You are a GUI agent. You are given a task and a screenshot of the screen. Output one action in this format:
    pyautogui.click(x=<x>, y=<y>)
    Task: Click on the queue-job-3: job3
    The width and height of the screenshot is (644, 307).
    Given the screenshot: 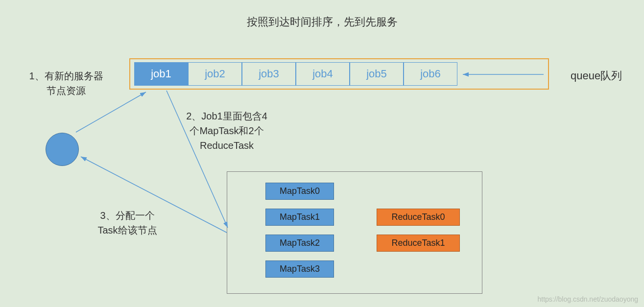 What is the action you would take?
    pyautogui.click(x=269, y=74)
    